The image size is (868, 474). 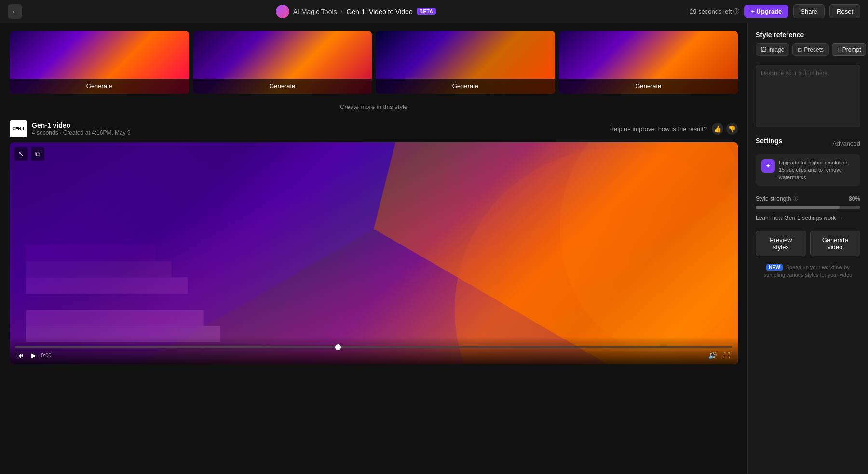 I want to click on generate-overlay-1: Generate, so click(x=99, y=86).